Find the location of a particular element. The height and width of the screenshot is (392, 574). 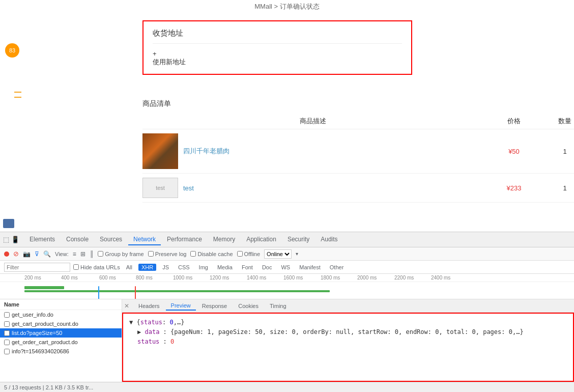

collapse-icon-2: ▶ is located at coordinates (139, 332).